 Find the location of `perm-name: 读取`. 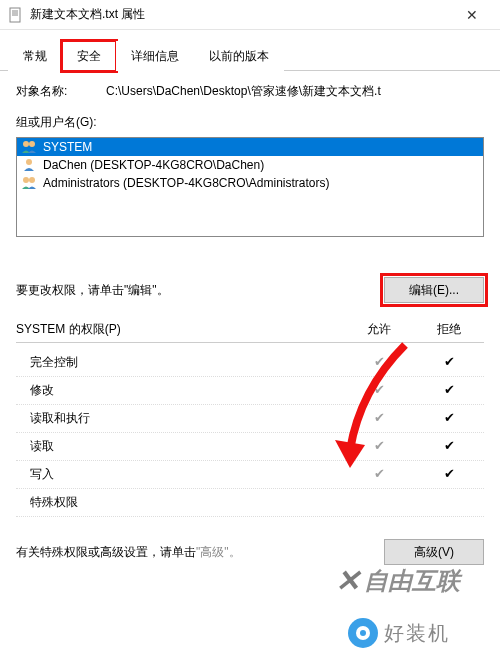

perm-name: 读取 is located at coordinates (187, 446).